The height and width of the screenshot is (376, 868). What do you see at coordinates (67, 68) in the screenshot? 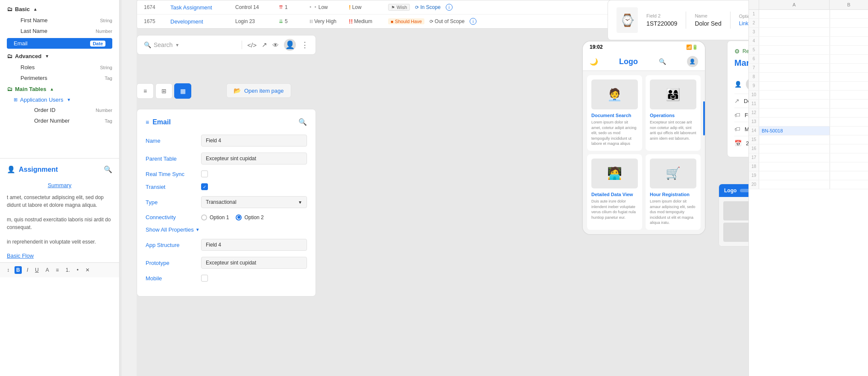
I see `roles-item: Roles String` at bounding box center [67, 68].